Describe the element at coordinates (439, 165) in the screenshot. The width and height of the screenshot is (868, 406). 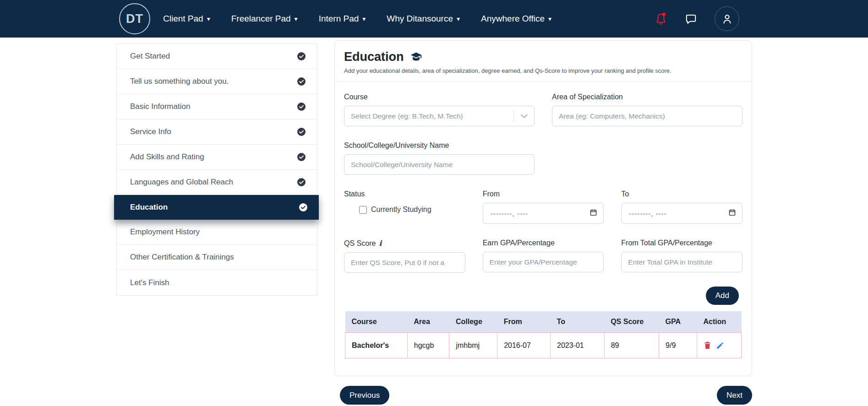
I see `school-input` at that location.